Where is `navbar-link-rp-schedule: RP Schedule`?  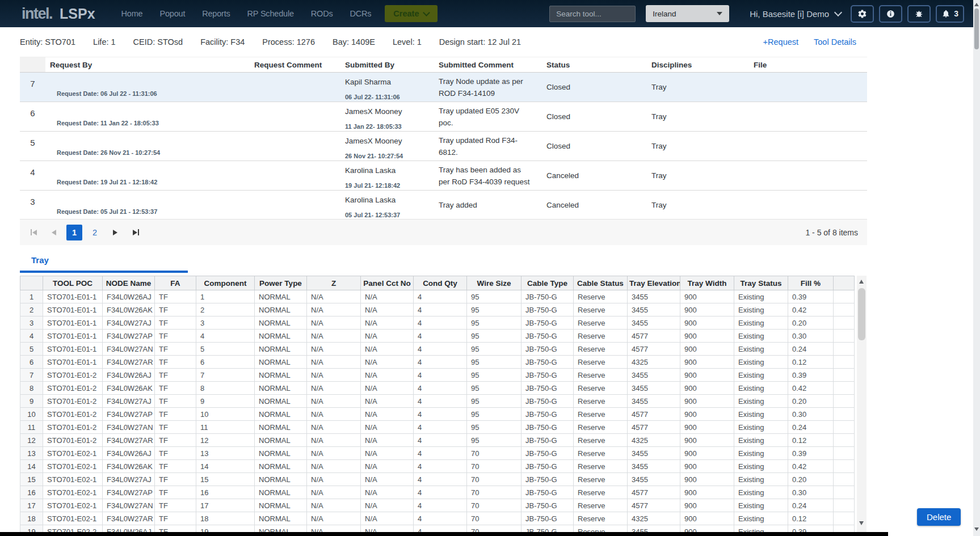
navbar-link-rp-schedule: RP Schedule is located at coordinates (271, 14).